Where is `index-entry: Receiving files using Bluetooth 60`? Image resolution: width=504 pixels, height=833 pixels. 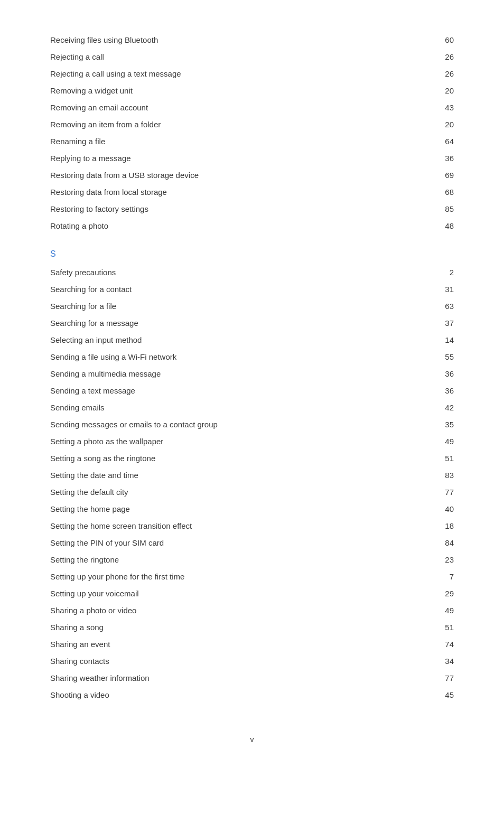 index-entry: Receiving files using Bluetooth 60 is located at coordinates (252, 40).